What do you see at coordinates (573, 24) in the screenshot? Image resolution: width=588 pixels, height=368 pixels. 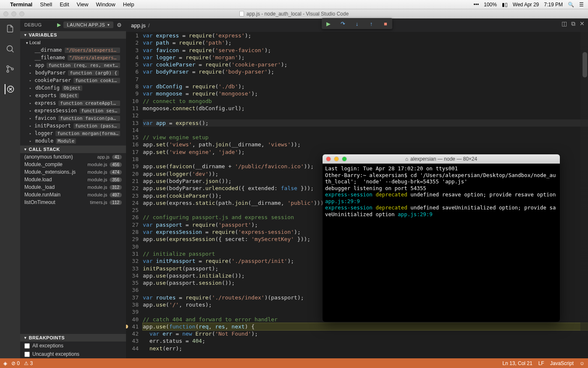 I see `more-icon: ⧉` at bounding box center [573, 24].